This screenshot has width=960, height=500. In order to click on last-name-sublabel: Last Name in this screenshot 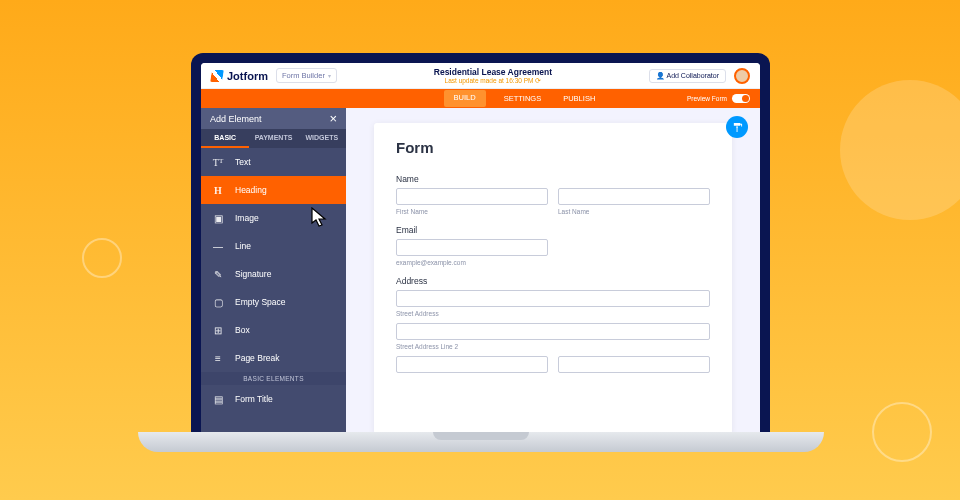, I will do `click(634, 212)`.